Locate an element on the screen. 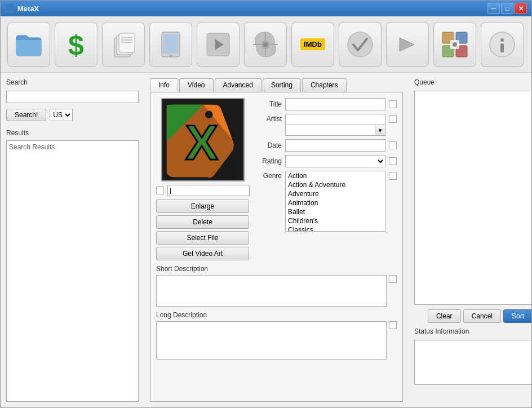  close-button: ✕ is located at coordinates (521, 8).